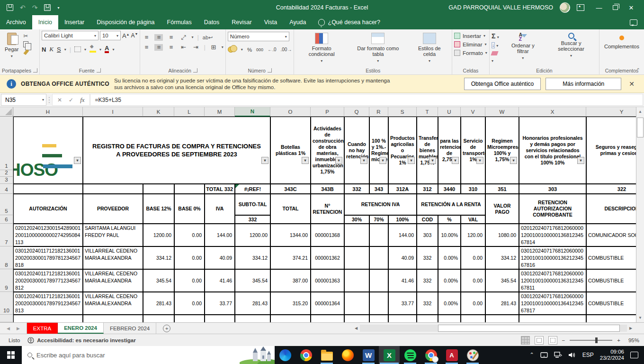  I want to click on delete-cells-button: Eliminar▾, so click(471, 45).